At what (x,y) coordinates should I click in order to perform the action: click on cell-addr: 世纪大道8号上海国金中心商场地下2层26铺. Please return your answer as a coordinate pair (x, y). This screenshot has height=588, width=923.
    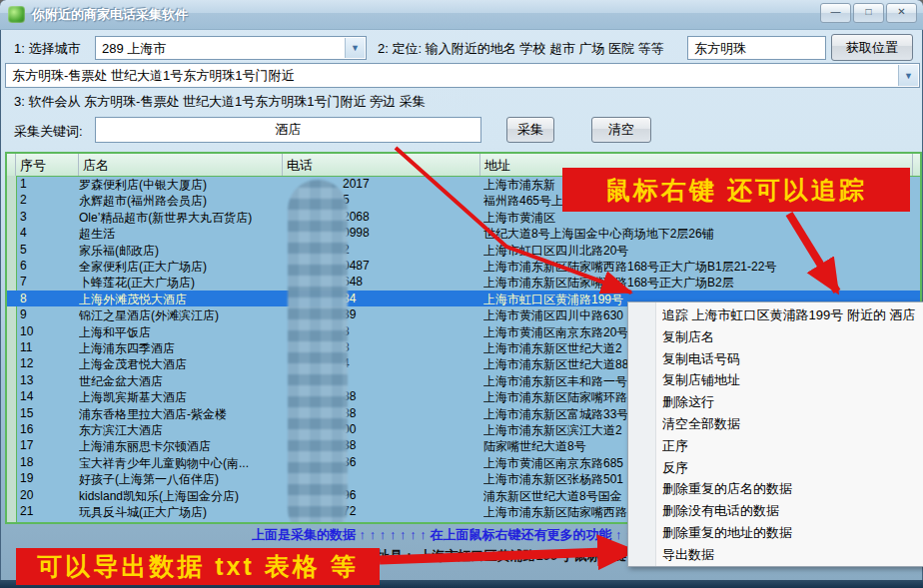
    Looking at the image, I should click on (701, 234).